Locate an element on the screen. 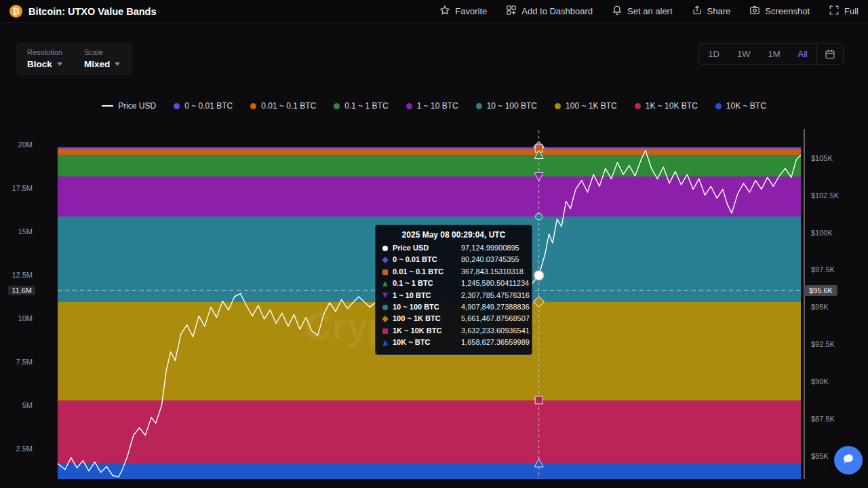  legend-item-100-1k-btc: 100 ~ 1K BTC is located at coordinates (586, 106).